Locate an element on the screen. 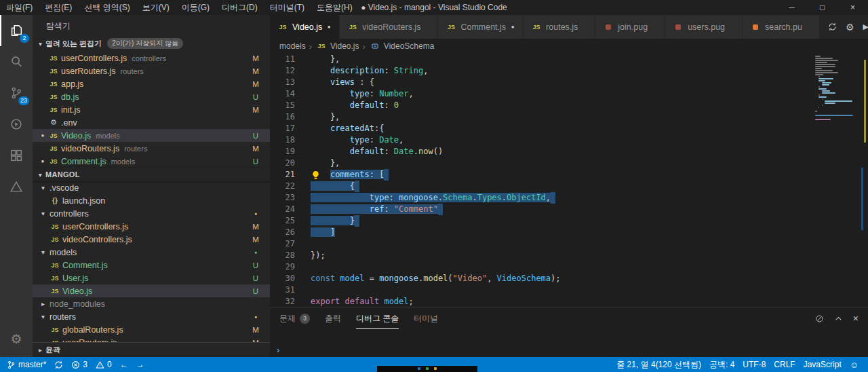 The height and width of the screenshot is (372, 868). activity-extension-custom is located at coordinates (16, 187).